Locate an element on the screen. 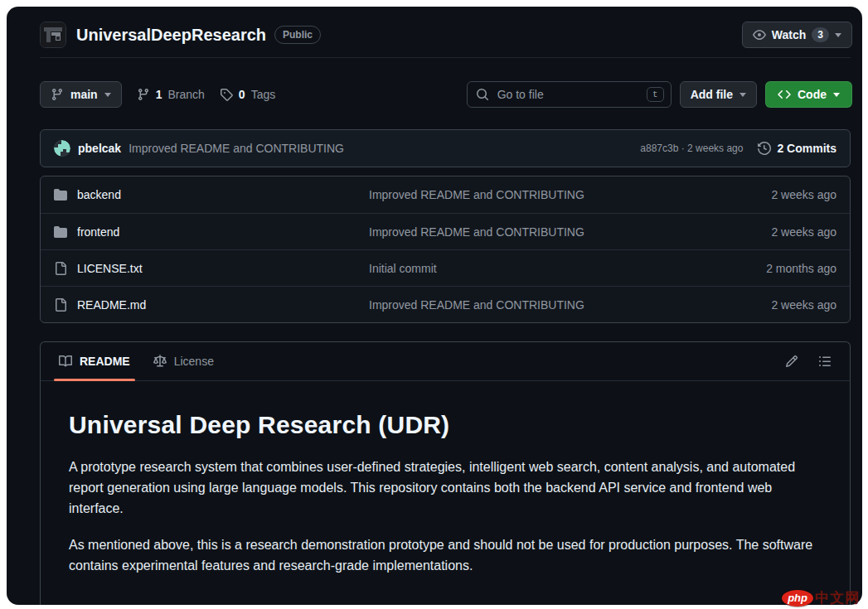 The image size is (868, 609). repo-owner-avatar is located at coordinates (53, 35).